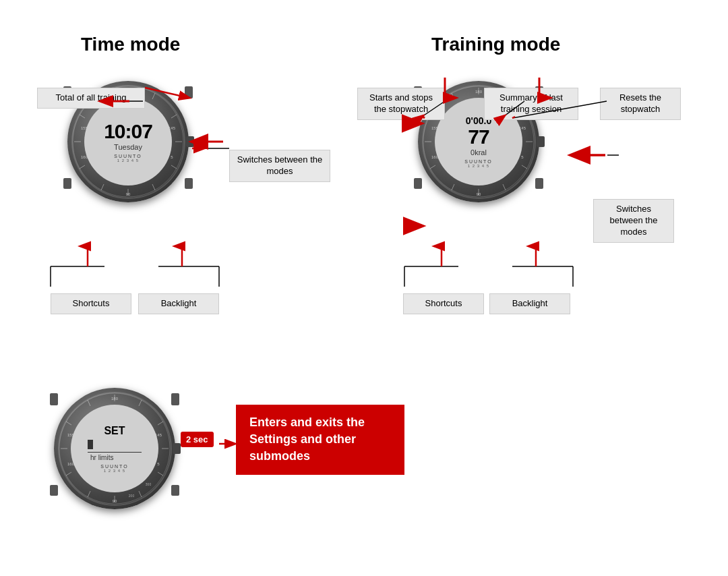 This screenshot has height=576, width=728. I want to click on watch-face-settings: SET hr limits SUUNTO 1 2 3 4 5, so click(115, 449).